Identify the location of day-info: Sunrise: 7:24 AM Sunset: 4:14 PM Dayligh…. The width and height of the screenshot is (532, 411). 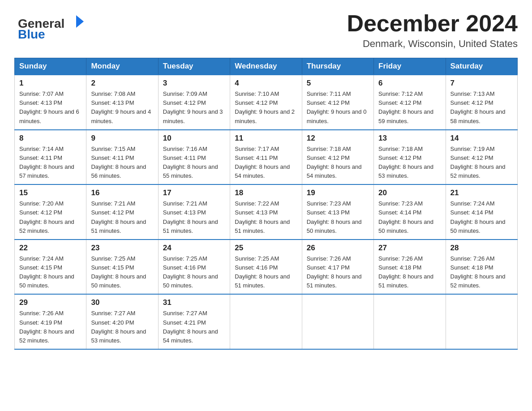
(482, 218).